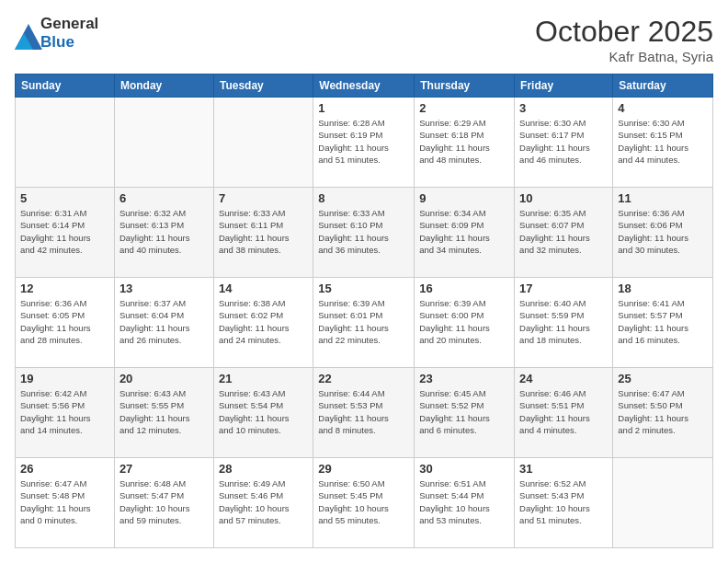  I want to click on calendar-cell: 13Sunrise: 6:37 AM Sunset: 6:04 PM Dayli…, so click(164, 323).